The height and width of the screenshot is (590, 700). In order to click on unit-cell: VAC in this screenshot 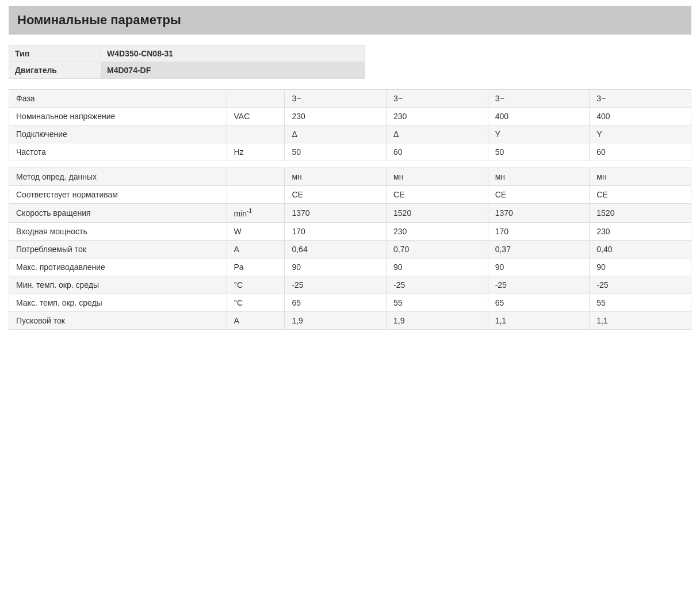, I will do `click(255, 116)`.